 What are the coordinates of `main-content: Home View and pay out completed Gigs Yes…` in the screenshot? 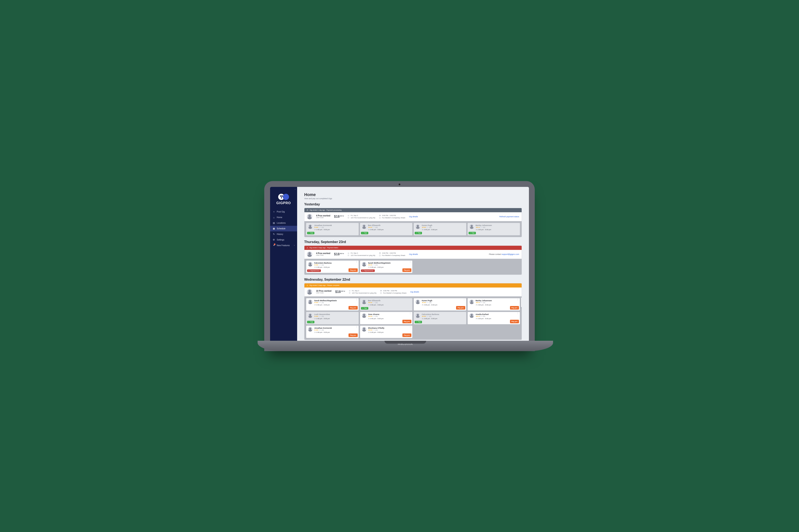 It's located at (413, 264).